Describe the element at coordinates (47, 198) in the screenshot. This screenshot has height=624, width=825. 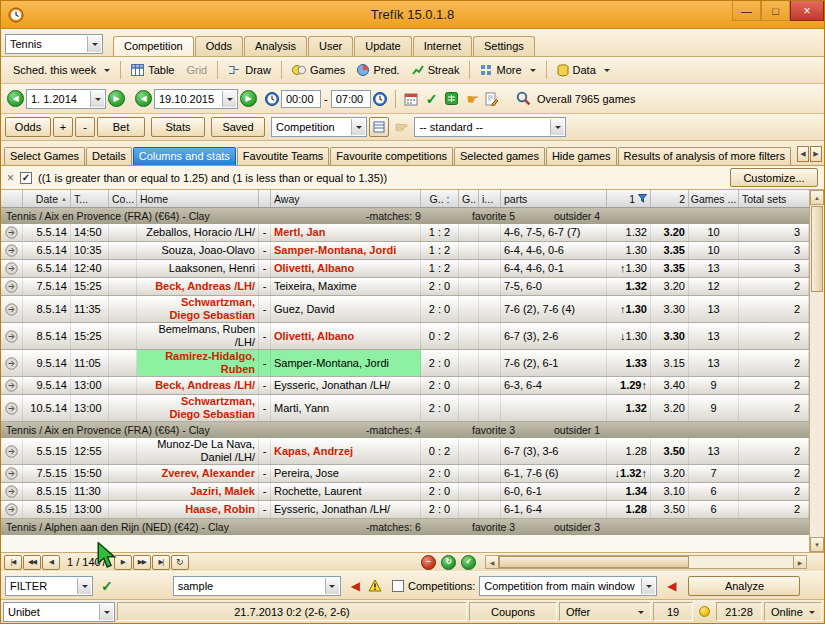
I see `header-date: Date▲` at that location.